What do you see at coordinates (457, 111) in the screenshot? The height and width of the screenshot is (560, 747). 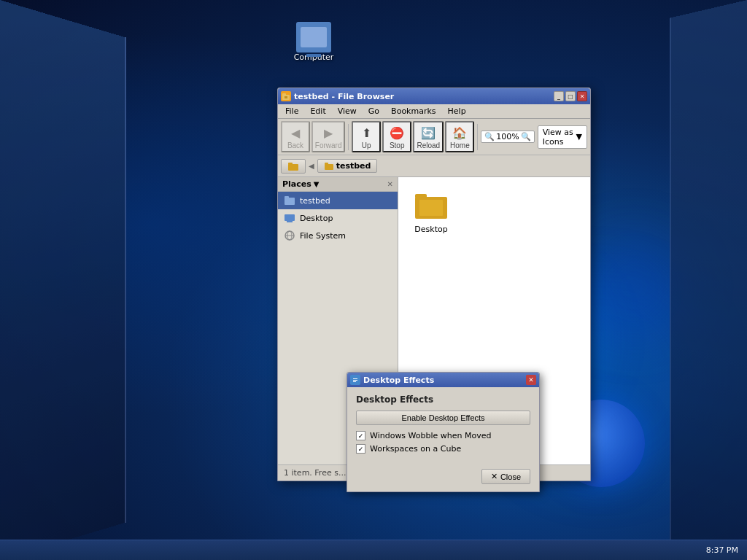 I see `menu-help: Help` at bounding box center [457, 111].